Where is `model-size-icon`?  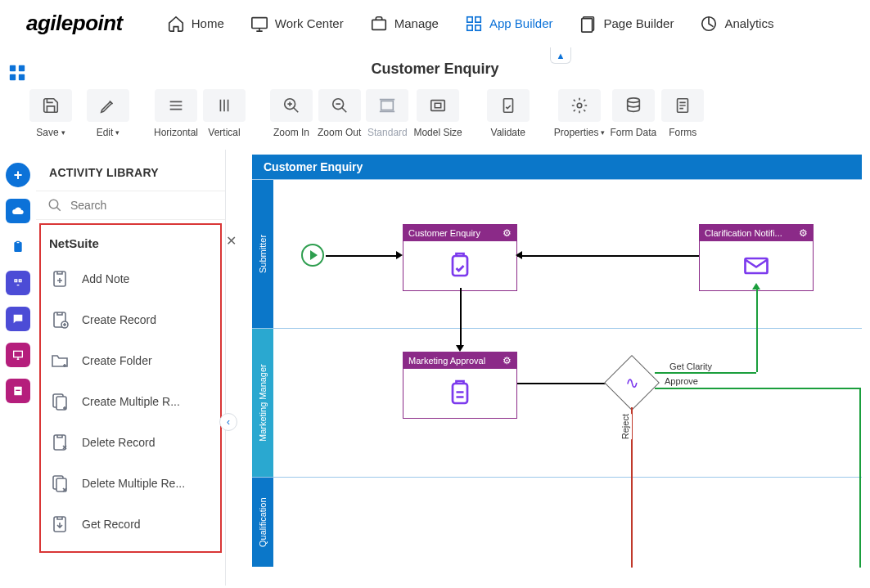 model-size-icon is located at coordinates (438, 105).